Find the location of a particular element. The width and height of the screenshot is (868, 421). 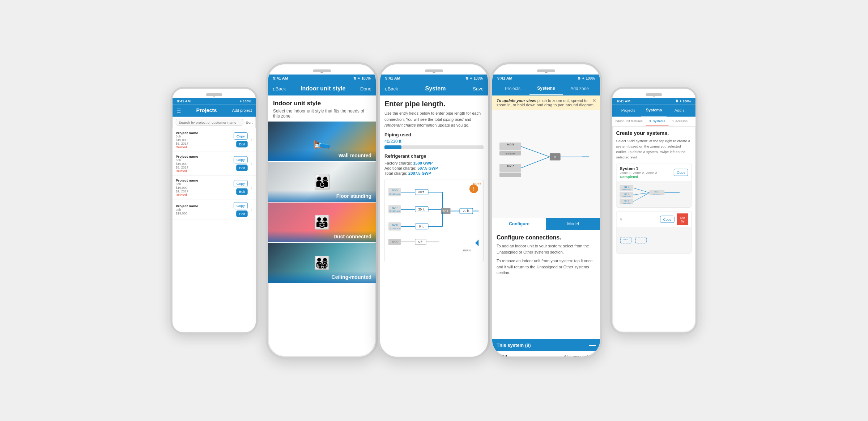

nav-tab-projects-4: Projects is located at coordinates (513, 89).